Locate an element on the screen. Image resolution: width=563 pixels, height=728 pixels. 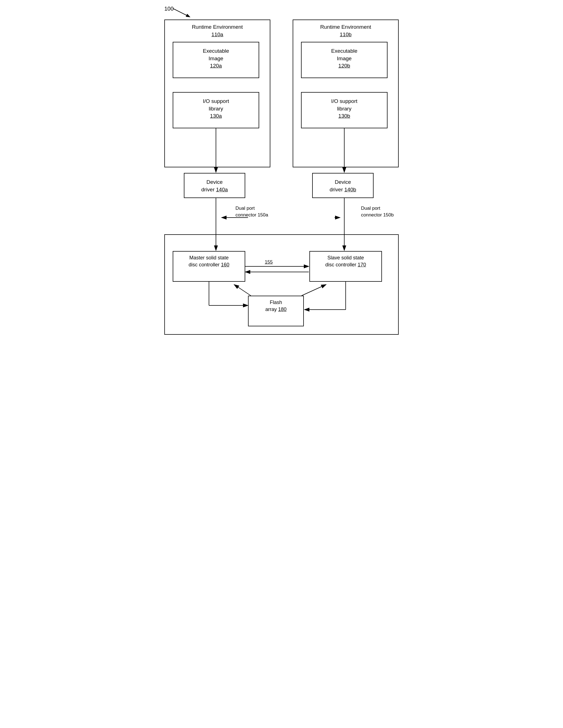
flash-label: Flash array 180 is located at coordinates (276, 305).